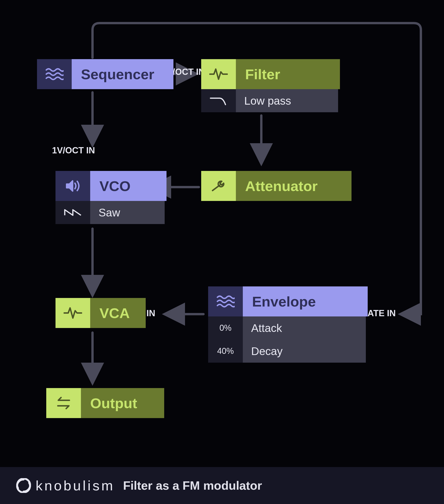 This screenshot has width=444, height=504. Describe the element at coordinates (127, 213) in the screenshot. I see `module-sub-label: Saw` at that location.